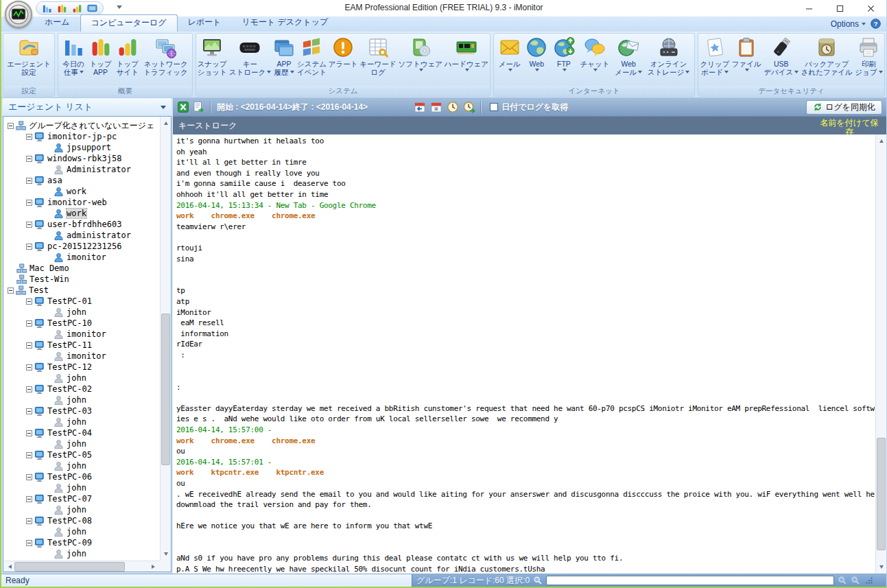 The width and height of the screenshot is (887, 588). I want to click on export-excel-icon, so click(183, 107).